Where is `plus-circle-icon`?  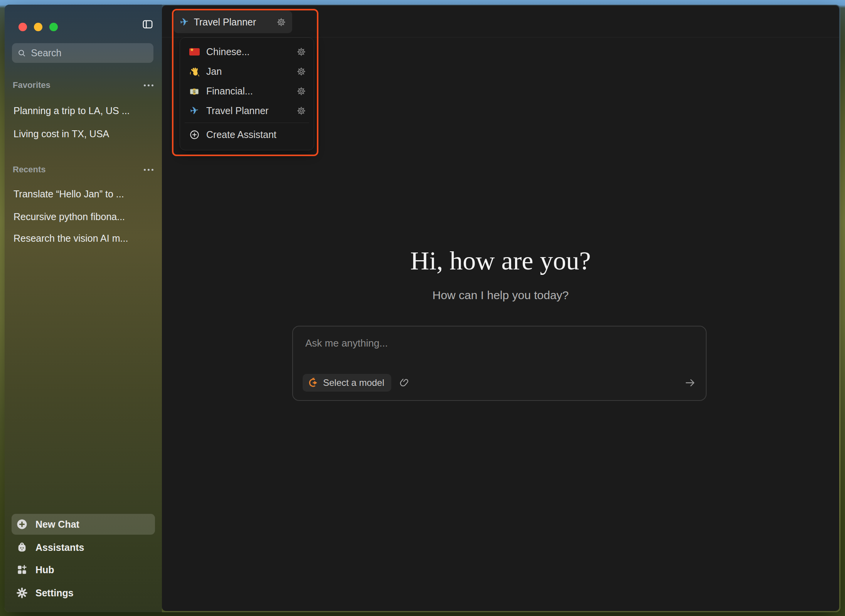
plus-circle-icon is located at coordinates (22, 524).